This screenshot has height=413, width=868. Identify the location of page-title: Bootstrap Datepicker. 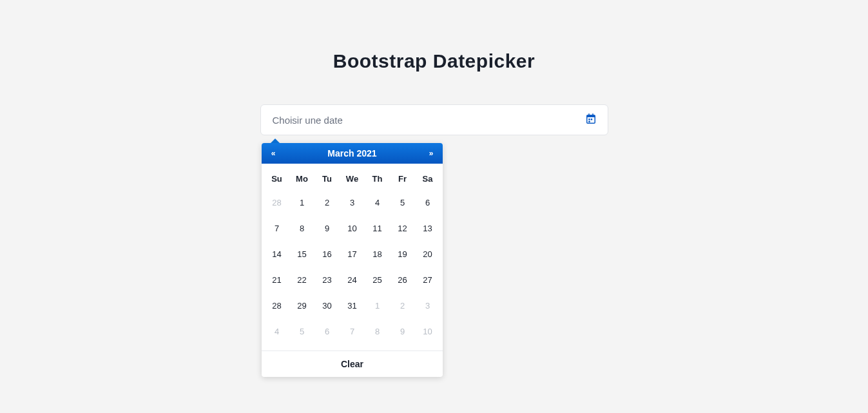
(434, 61).